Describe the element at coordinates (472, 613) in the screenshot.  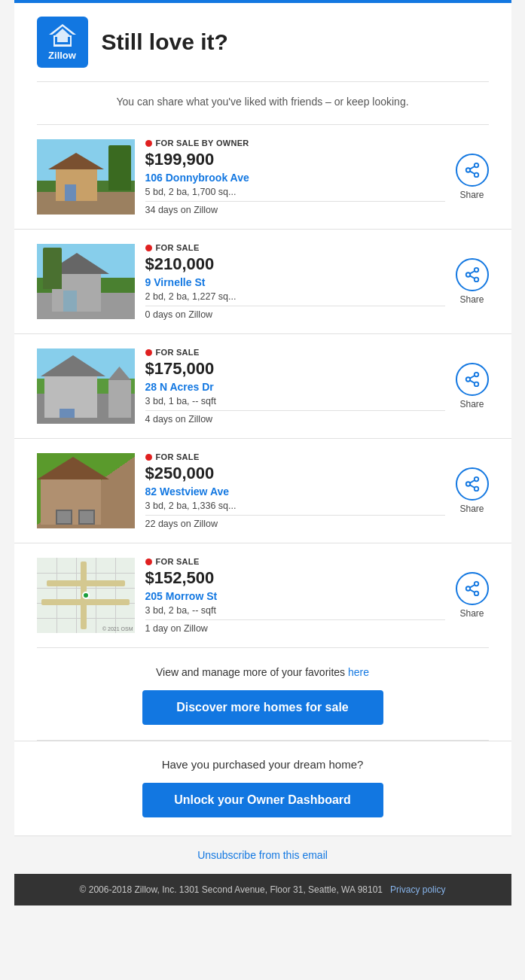
I see `share-label-5: Share` at that location.